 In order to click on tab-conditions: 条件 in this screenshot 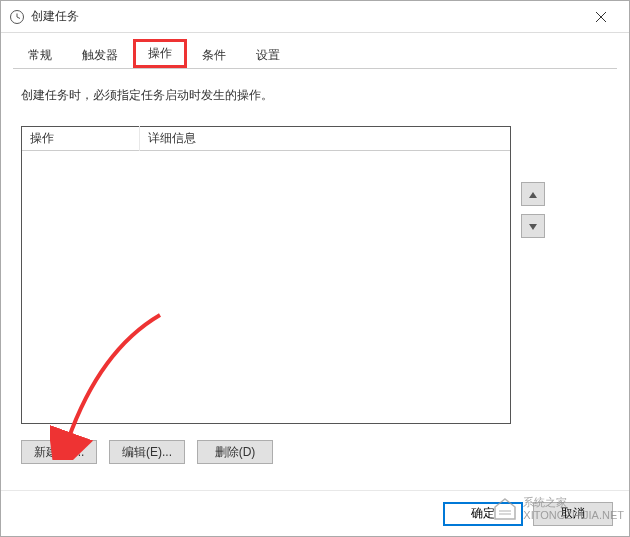, I will do `click(214, 55)`.